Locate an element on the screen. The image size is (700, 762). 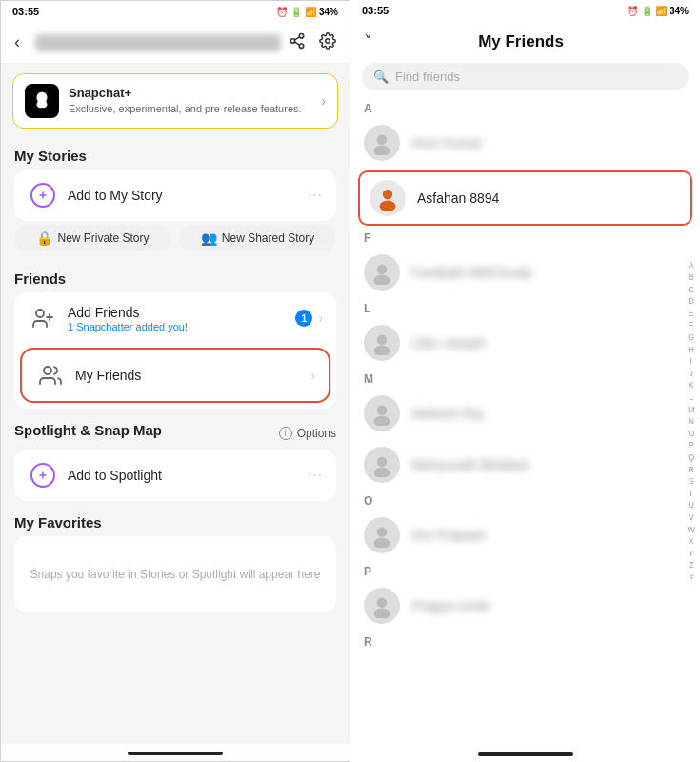
alpha-f: F is located at coordinates (691, 326).